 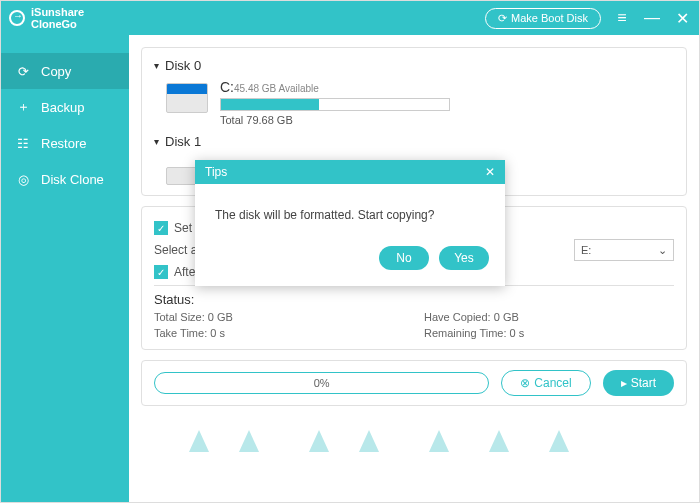 What do you see at coordinates (622, 18) in the screenshot?
I see `menu-icon: ≡` at bounding box center [622, 18].